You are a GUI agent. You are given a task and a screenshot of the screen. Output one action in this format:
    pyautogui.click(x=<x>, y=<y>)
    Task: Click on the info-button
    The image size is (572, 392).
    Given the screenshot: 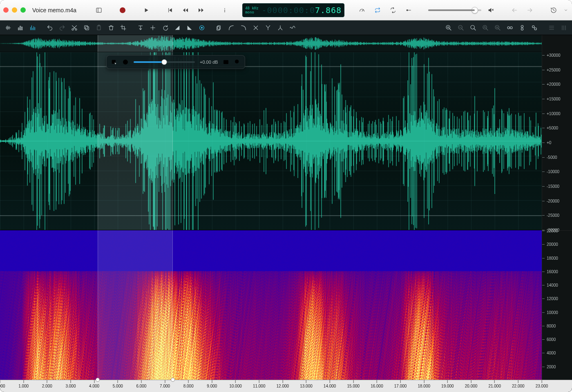 What is the action you would take?
    pyautogui.click(x=225, y=10)
    